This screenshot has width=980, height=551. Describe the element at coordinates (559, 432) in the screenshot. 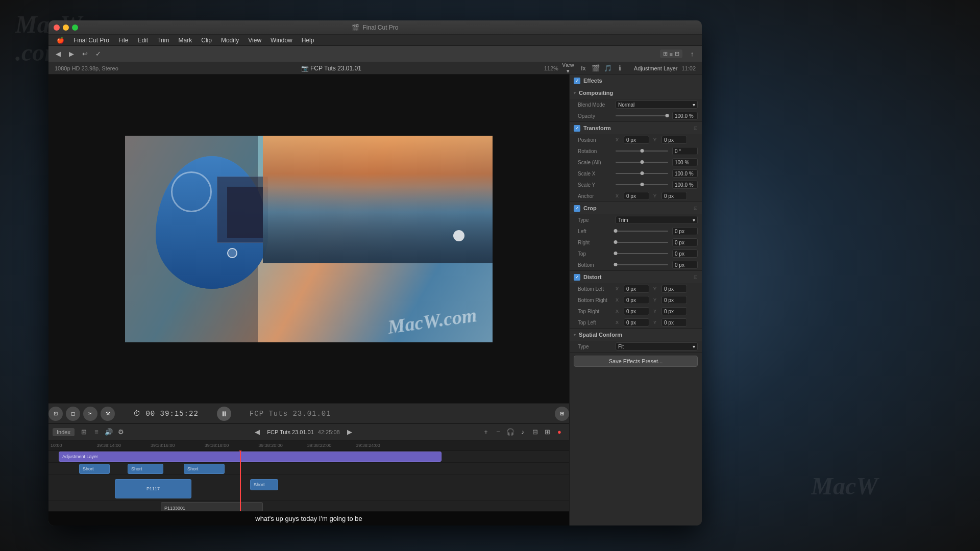

I see `record-button: ●` at that location.